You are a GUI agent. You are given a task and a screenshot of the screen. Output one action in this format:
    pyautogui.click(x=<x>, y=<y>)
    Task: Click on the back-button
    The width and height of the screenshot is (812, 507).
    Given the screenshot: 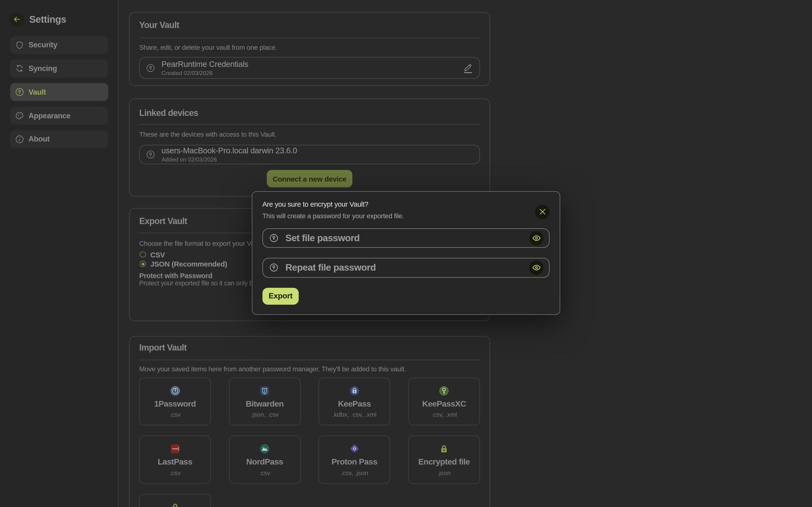 What is the action you would take?
    pyautogui.click(x=17, y=19)
    